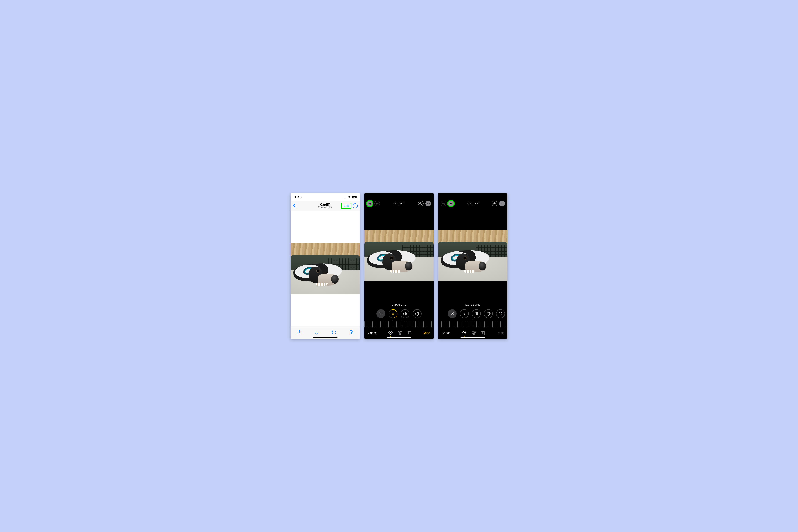  I want to click on back-button, so click(294, 206).